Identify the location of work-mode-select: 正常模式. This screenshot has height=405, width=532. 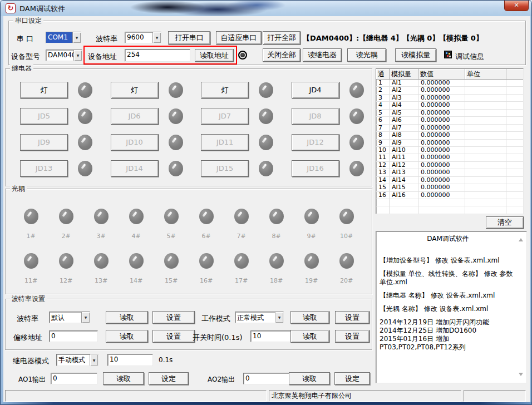
(259, 317).